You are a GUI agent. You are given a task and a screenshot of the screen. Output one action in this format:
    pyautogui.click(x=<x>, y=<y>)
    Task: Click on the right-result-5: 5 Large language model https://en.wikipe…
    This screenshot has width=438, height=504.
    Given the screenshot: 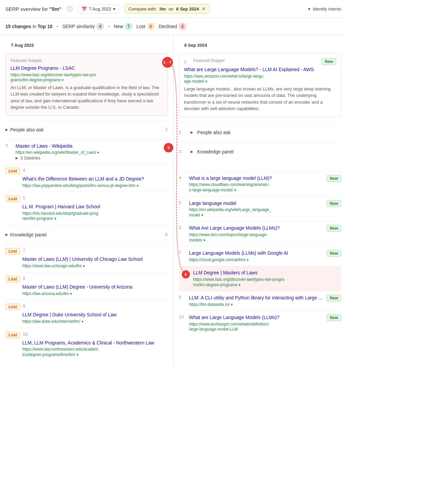 What is the action you would take?
    pyautogui.click(x=260, y=209)
    